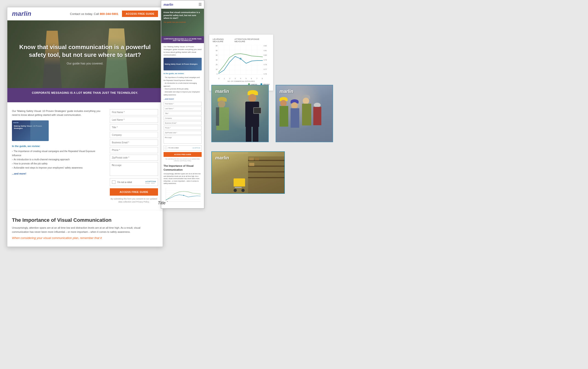 This screenshot has width=588, height=369. I want to click on list-item: An introduction to a multi-channel messa…, so click(59, 160).